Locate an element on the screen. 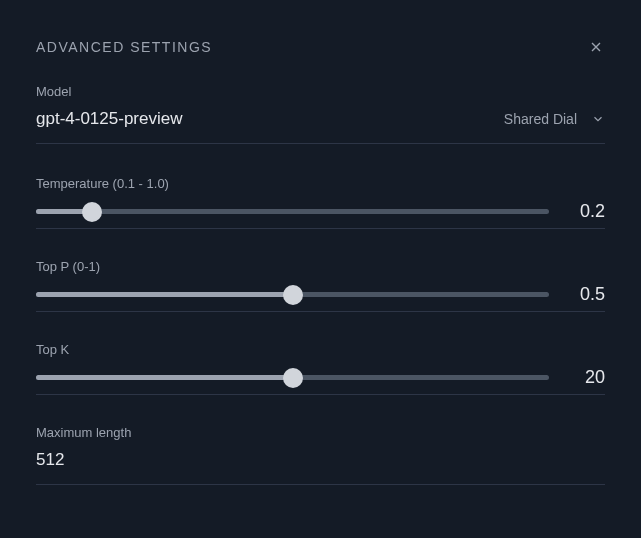 This screenshot has width=641, height=538. model-value: gpt-4-0125-preview is located at coordinates (109, 119).